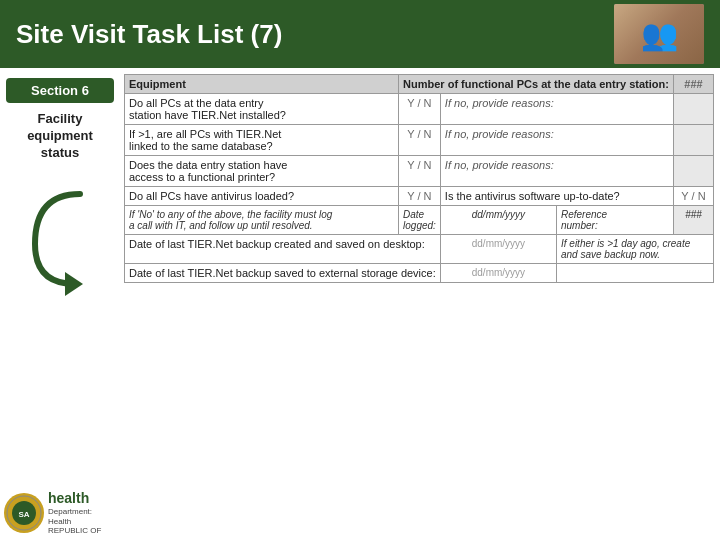 The width and height of the screenshot is (720, 540). Describe the element at coordinates (498, 250) in the screenshot. I see `backup1-date: dd/mm/yyyy` at that location.